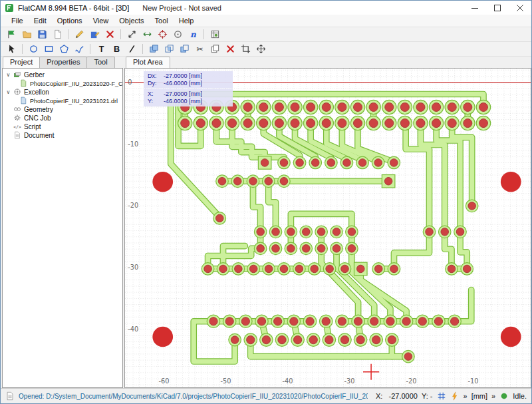  Describe the element at coordinates (11, 35) in the screenshot. I see `new-project-button` at that location.